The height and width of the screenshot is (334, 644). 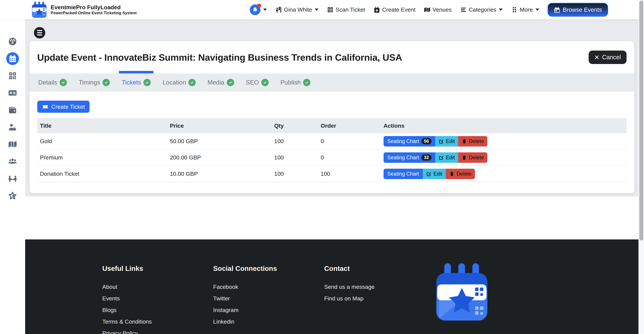 I want to click on nav-create-event: Create Event, so click(x=394, y=10).